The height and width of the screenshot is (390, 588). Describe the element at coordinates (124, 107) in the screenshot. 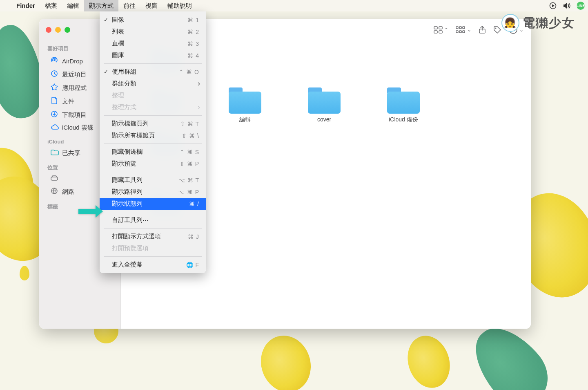

I see `menu-item-label: 整理方式` at that location.